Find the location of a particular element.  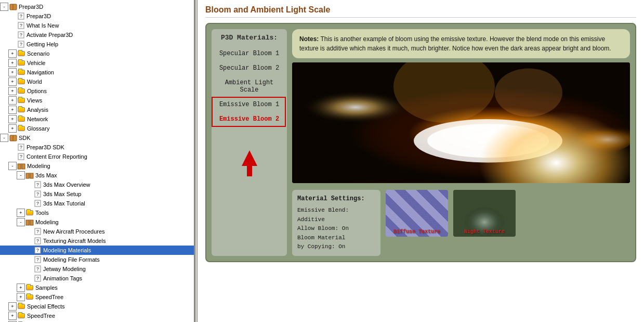

tree-item-3ds-max-setup: ?3ds Max Setup is located at coordinates (97, 194).